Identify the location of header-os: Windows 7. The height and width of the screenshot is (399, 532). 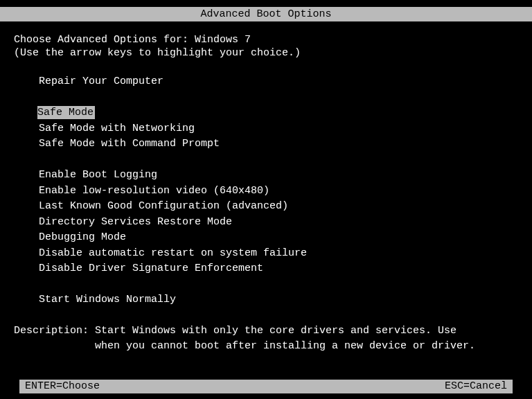
(223, 40).